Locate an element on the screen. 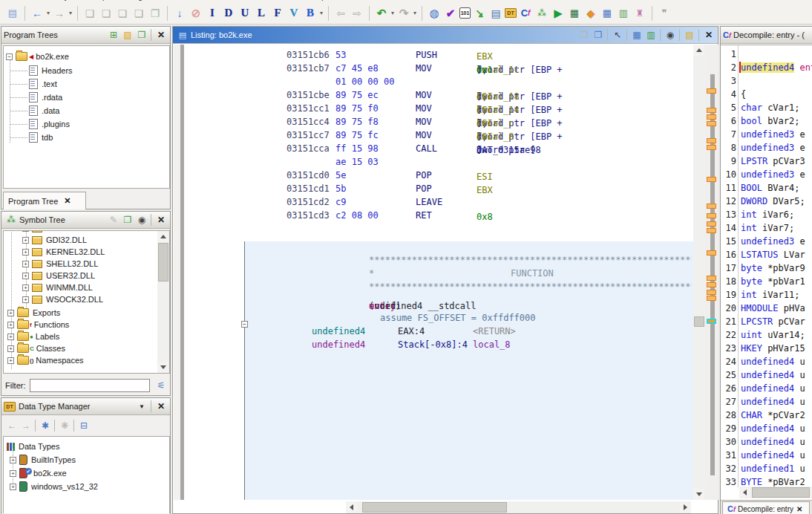 The height and width of the screenshot is (514, 812). open-folder-icon: ▨ is located at coordinates (128, 35).